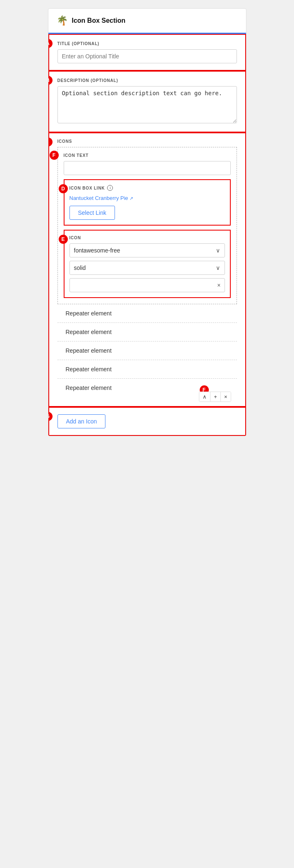 The width and height of the screenshot is (294, 868). I want to click on icon-text-label: ICON TEXT, so click(147, 156).